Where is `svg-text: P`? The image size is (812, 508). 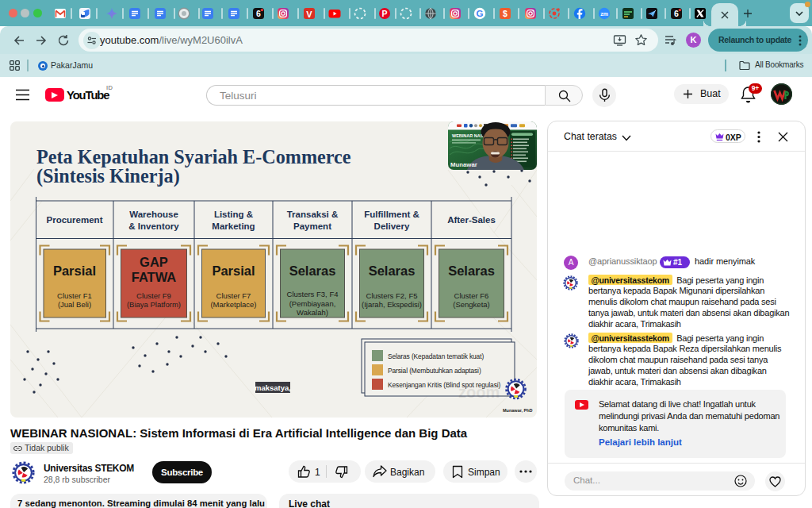
svg-text: P is located at coordinates (384, 13).